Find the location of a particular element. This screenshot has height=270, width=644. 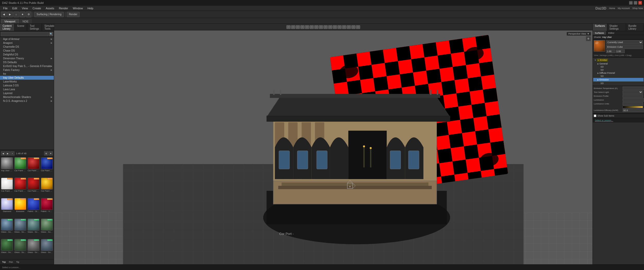

maximize-button: □ is located at coordinates (635, 3).